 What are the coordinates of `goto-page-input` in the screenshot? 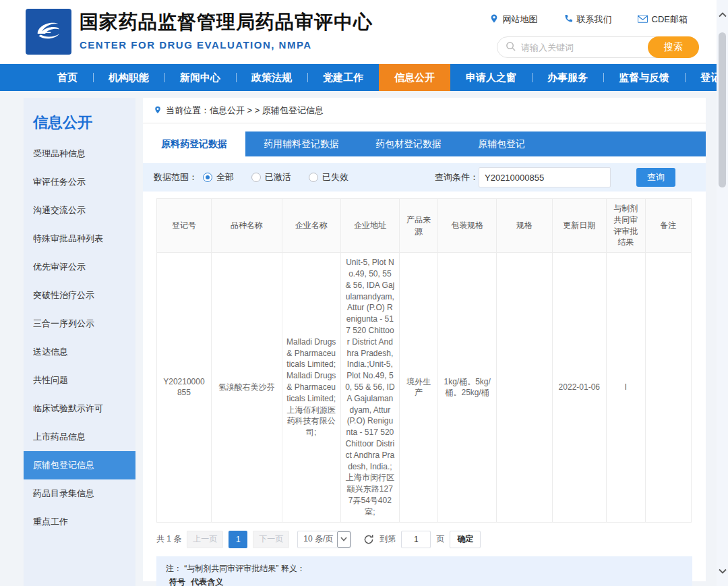 It's located at (416, 539).